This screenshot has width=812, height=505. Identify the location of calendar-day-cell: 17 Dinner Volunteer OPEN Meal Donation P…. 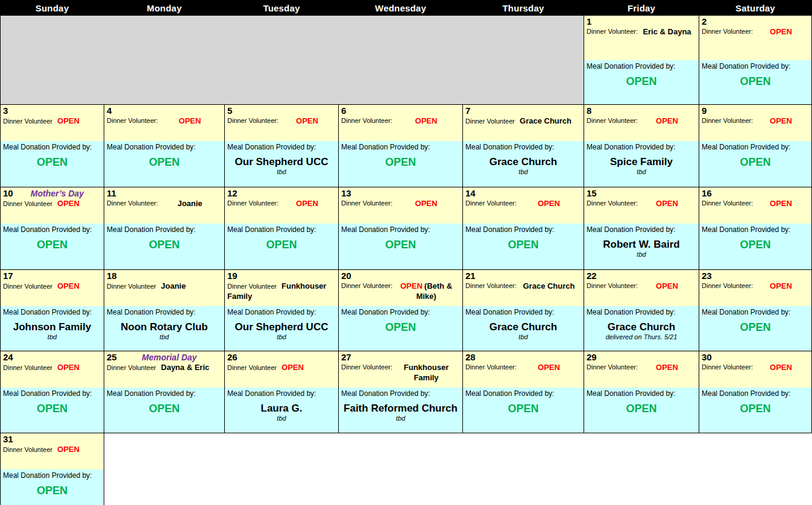
(52, 310).